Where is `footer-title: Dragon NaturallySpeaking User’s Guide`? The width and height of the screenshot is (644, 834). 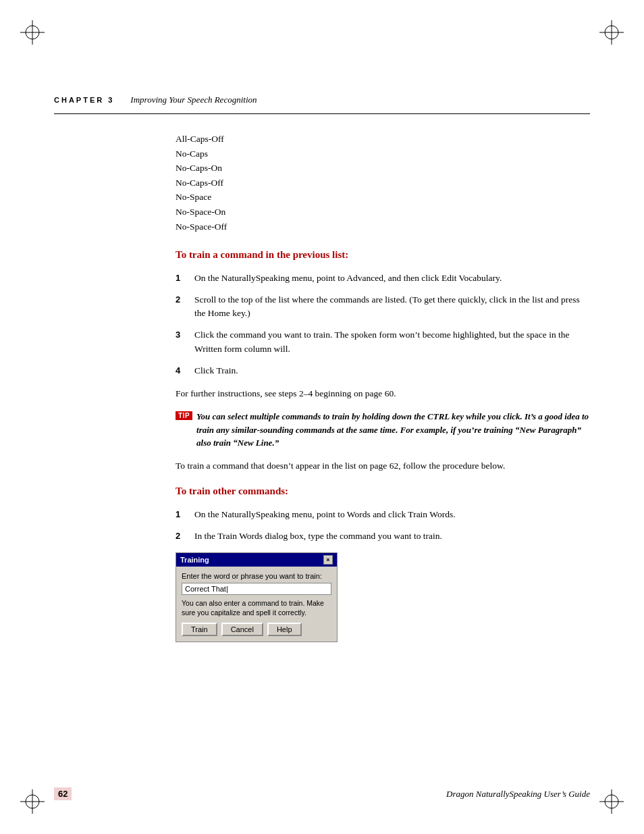
footer-title: Dragon NaturallySpeaking User’s Guide is located at coordinates (518, 794).